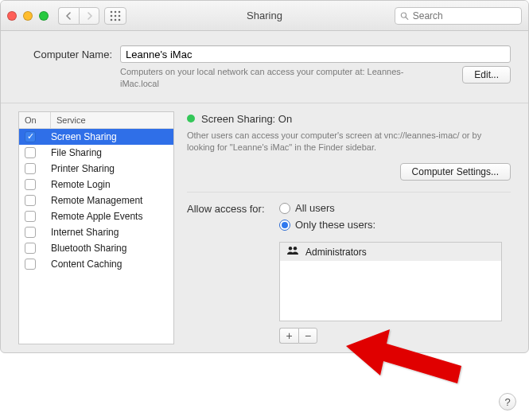 The image size is (529, 420). Describe the element at coordinates (508, 402) in the screenshot. I see `help-button: ?` at that location.